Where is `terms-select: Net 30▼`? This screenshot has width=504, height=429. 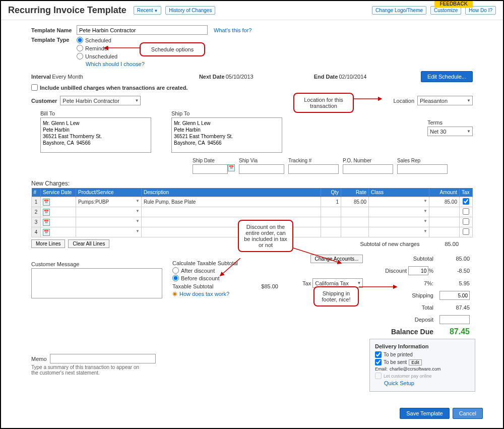 terms-select: Net 30▼ is located at coordinates (450, 131).